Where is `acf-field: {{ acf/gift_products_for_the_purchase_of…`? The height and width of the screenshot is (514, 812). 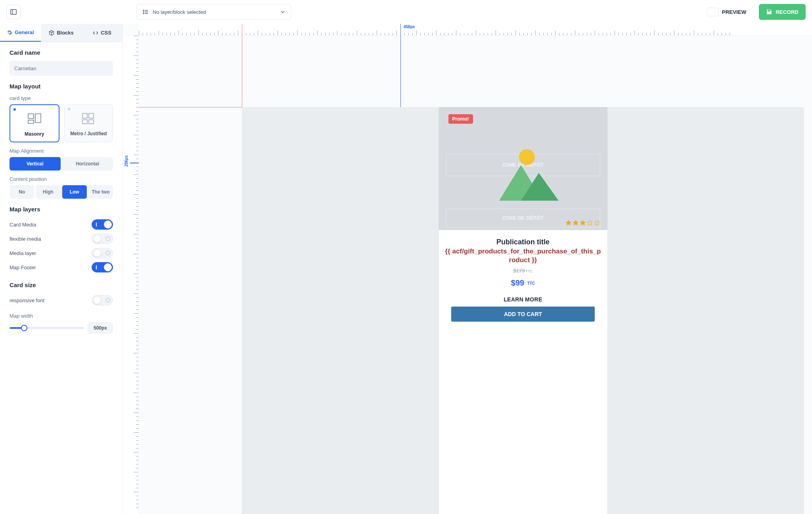 acf-field: {{ acf/gift_products_for_the_purchase_of… is located at coordinates (523, 256).